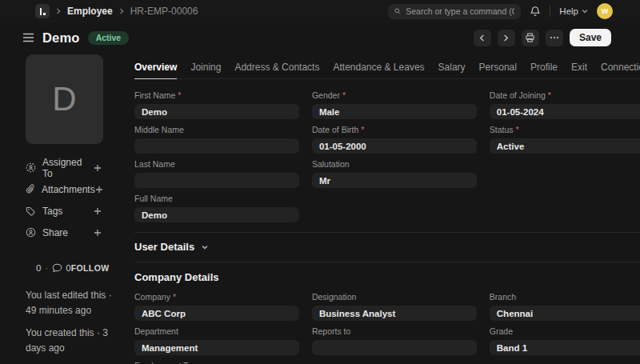  Describe the element at coordinates (394, 139) in the screenshot. I see `field-date-of-birth: Date of Birth* 01-05-2000` at that location.